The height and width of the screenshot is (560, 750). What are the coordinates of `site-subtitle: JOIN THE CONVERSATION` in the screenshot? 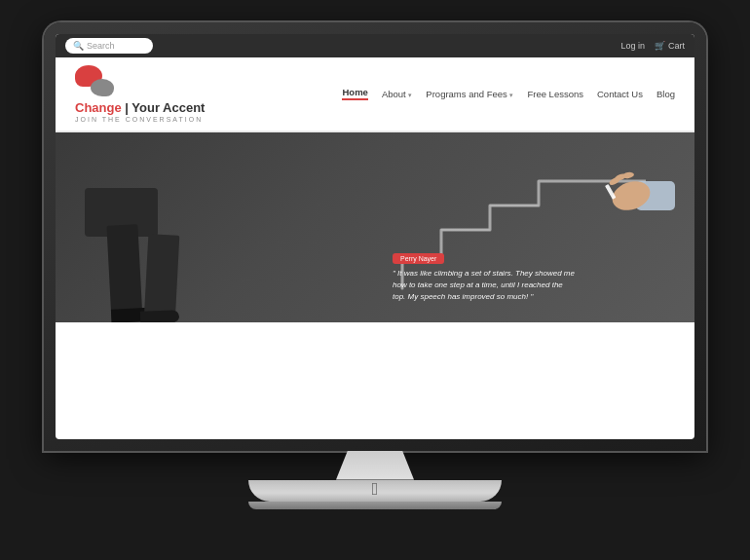 It's located at (140, 119).